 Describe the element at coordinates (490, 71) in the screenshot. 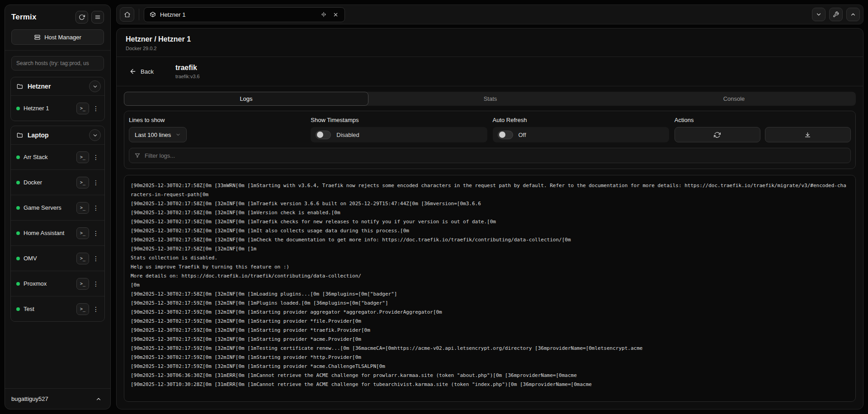

I see `container-header: Back traefik traefik:v3.6` at that location.